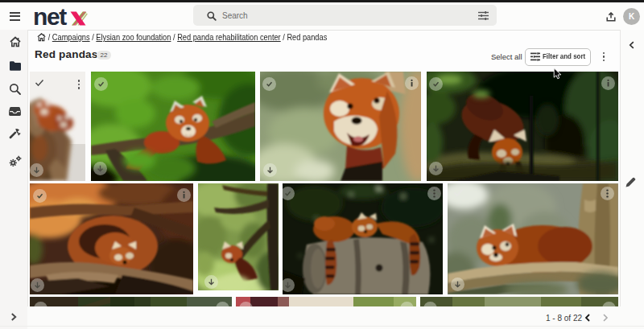 The height and width of the screenshot is (329, 644). I want to click on svg-text: net, so click(50, 16).